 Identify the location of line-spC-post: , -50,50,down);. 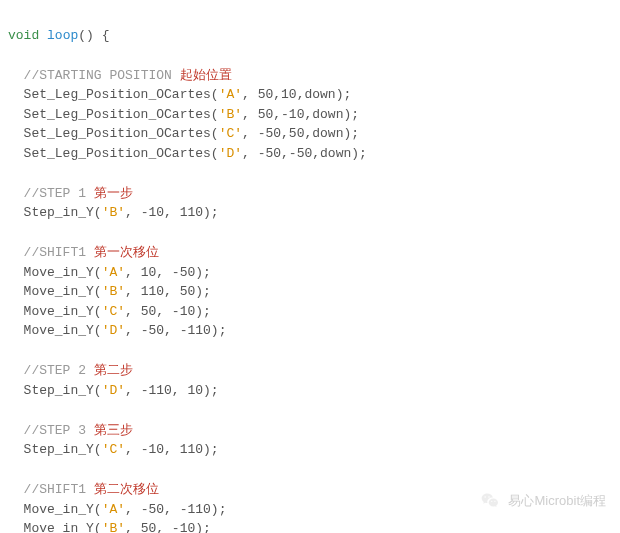
(300, 134).